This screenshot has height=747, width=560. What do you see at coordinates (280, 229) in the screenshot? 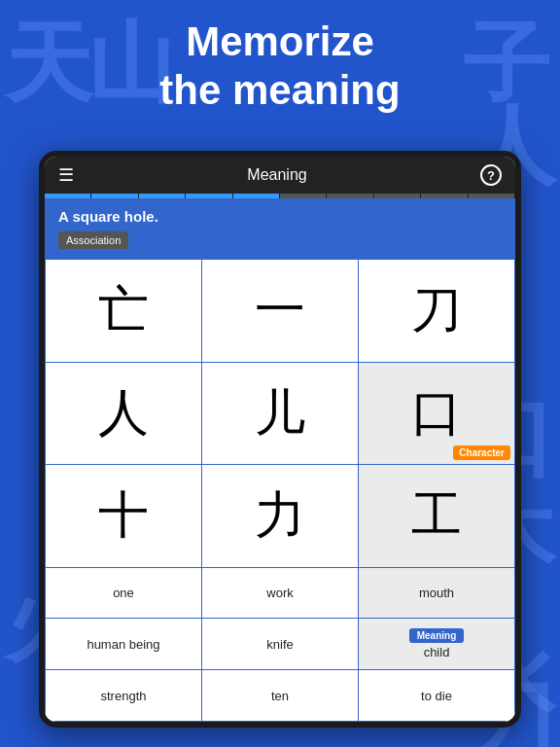
I see `description-area: A square hole. Association` at bounding box center [280, 229].